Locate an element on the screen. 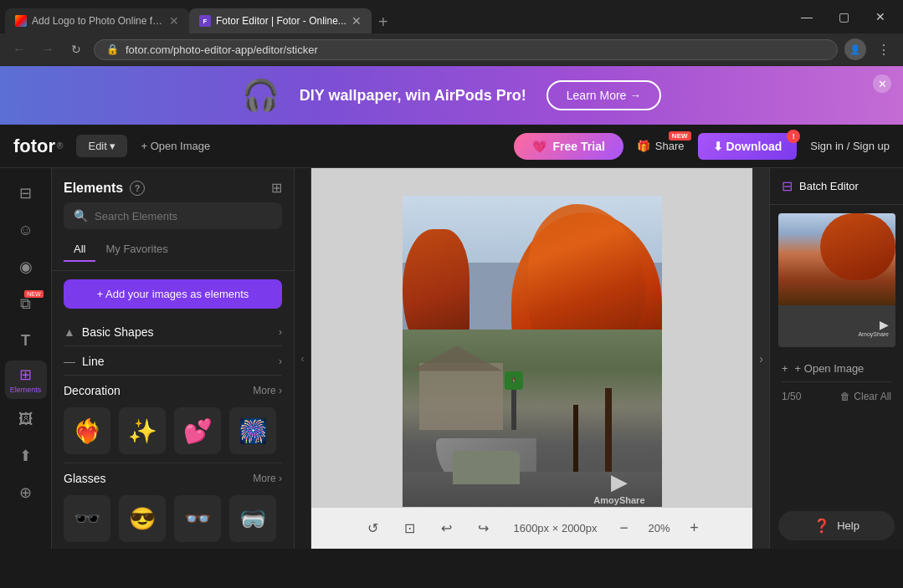 This screenshot has height=588, width=903. basic-shapes-icon: ▲ is located at coordinates (69, 332).